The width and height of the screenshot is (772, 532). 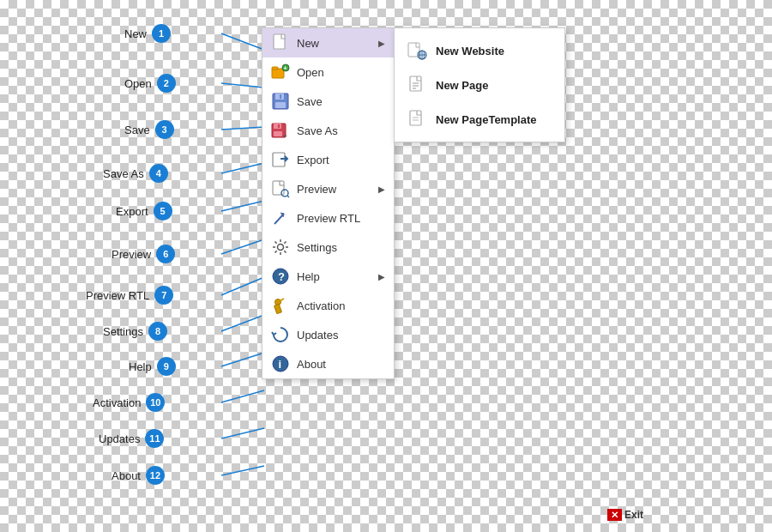 I want to click on annotation-activation: Activation 10, so click(x=129, y=402).